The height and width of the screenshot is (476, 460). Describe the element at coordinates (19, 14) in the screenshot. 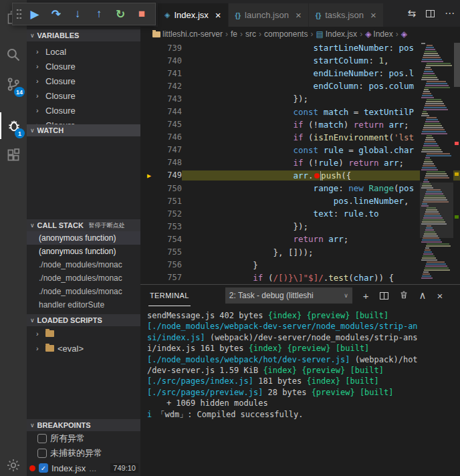

I see `toolbar-drag-handle` at that location.